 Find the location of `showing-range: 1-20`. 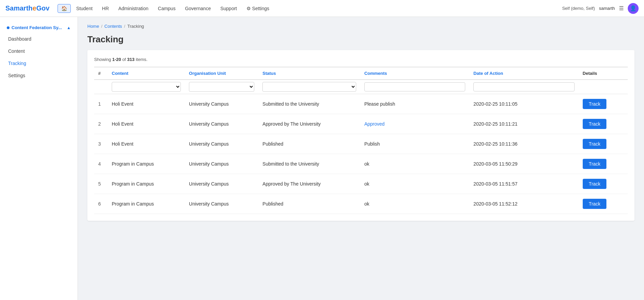

showing-range: 1-20 is located at coordinates (116, 60).